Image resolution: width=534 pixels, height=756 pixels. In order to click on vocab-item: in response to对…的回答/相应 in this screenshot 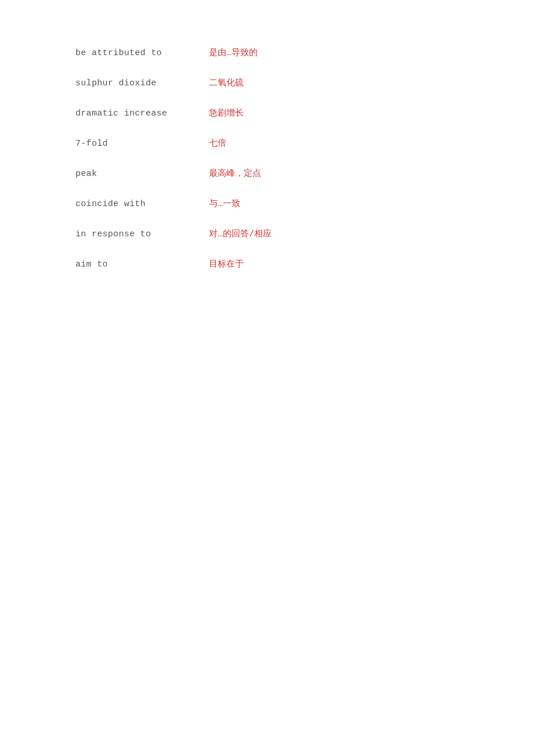, I will do `click(305, 235)`.